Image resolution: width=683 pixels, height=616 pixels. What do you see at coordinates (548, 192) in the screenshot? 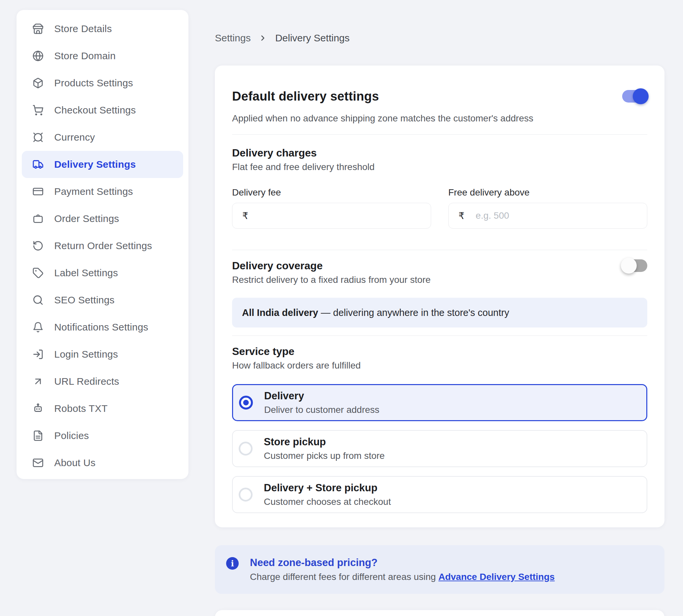
I see `free-delivery-above-label: Free delivery above` at bounding box center [548, 192].